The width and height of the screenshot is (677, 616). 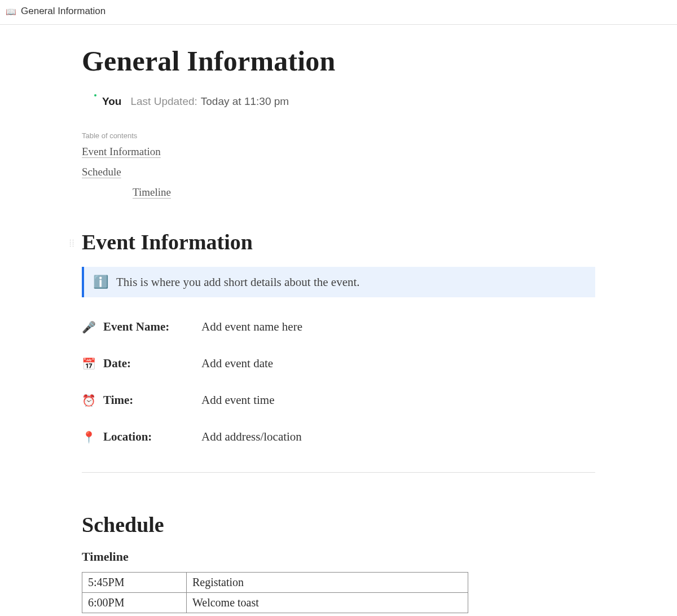 I want to click on toc-link: Schedule, so click(x=102, y=171).